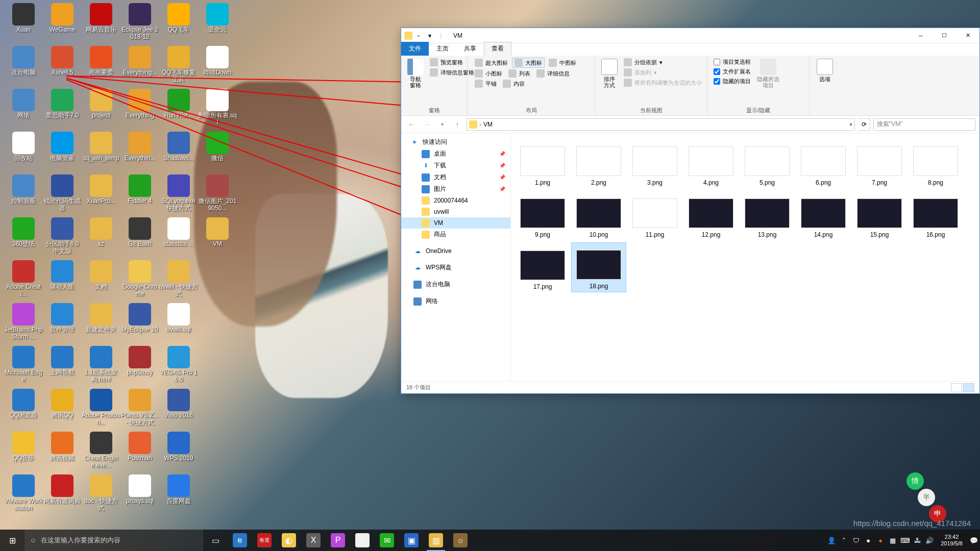 The image size is (980, 551). Describe the element at coordinates (893, 540) in the screenshot. I see `tray-icon: ▦` at that location.